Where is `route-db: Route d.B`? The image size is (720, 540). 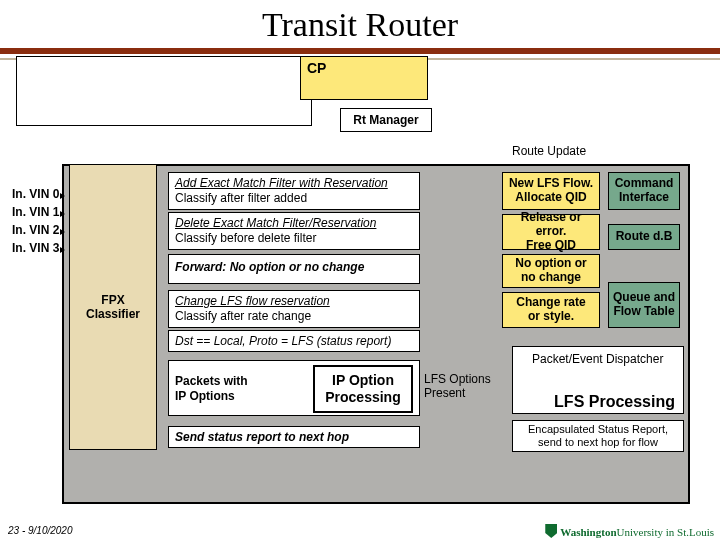
route-db: Route d.B is located at coordinates (644, 237).